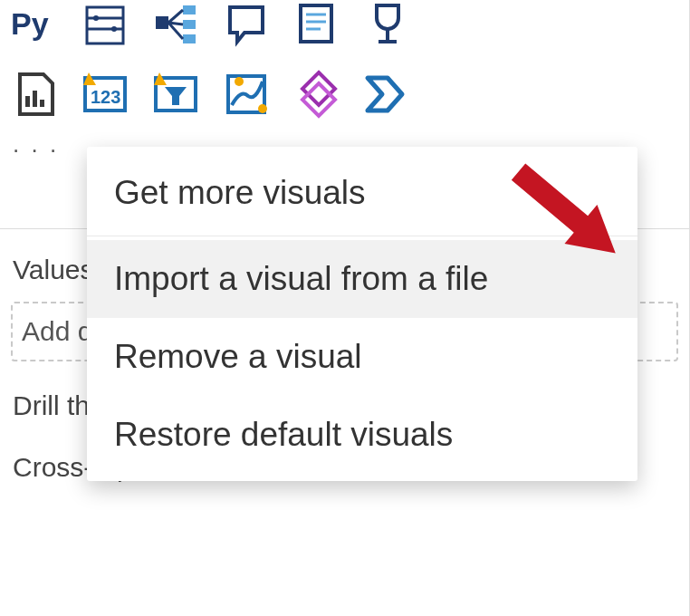 The height and width of the screenshot is (616, 690). I want to click on power-automate-icon, so click(389, 94).